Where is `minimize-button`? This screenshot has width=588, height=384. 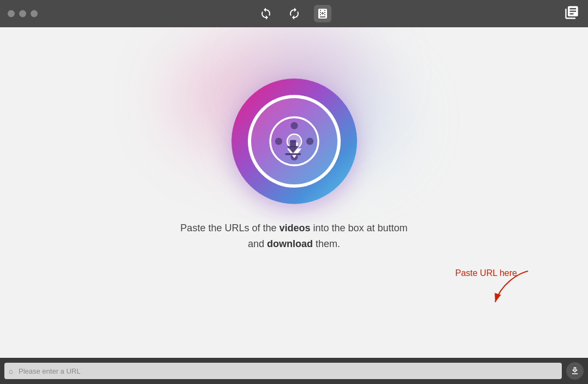 minimize-button is located at coordinates (23, 14).